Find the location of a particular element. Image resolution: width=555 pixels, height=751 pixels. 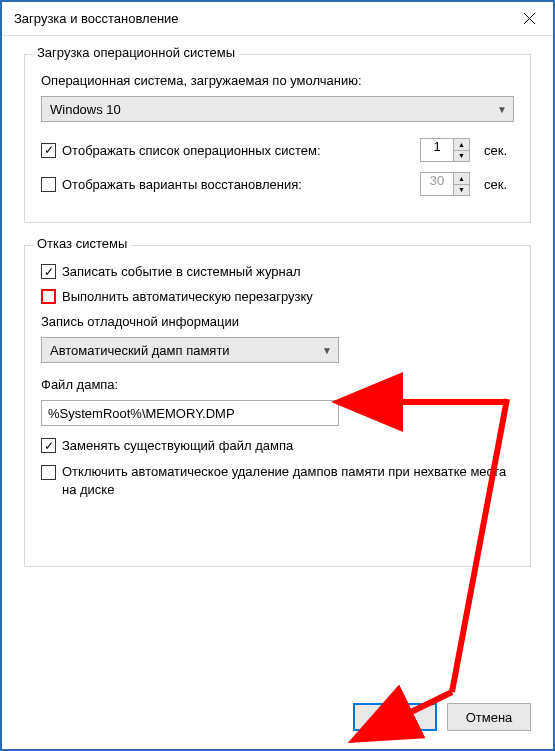

auto-restart-label: Выполнить автоматическую перезагрузку is located at coordinates (188, 296).